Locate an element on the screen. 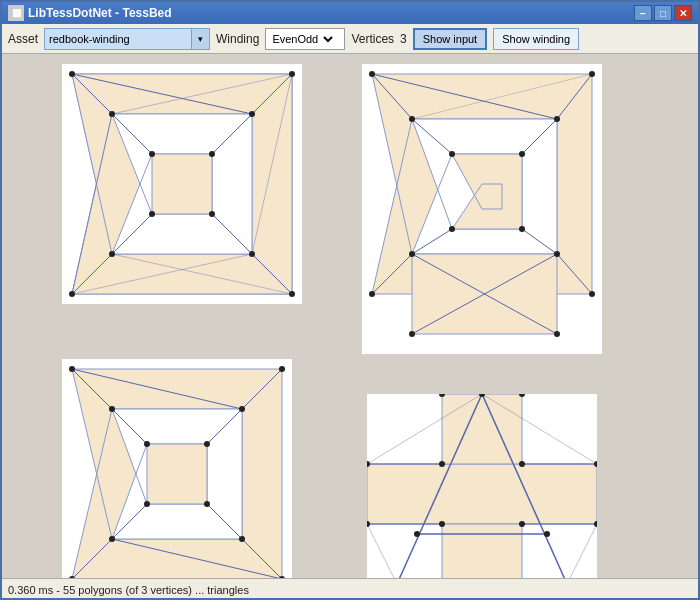  statusbar: 0.360 ms - 55 polygons (of 3 vertices) .… is located at coordinates (350, 589).